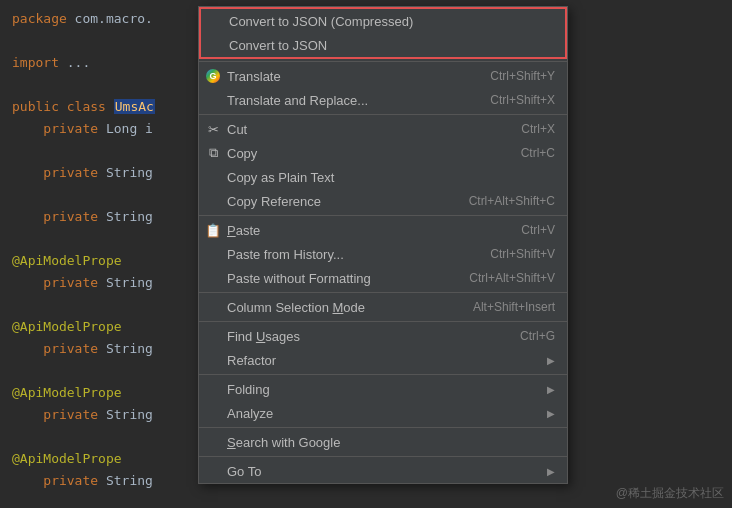 This screenshot has height=508, width=732. I want to click on menu-item-translate-replace: Translate and Replace... Ctrl+Shift+X, so click(383, 100).